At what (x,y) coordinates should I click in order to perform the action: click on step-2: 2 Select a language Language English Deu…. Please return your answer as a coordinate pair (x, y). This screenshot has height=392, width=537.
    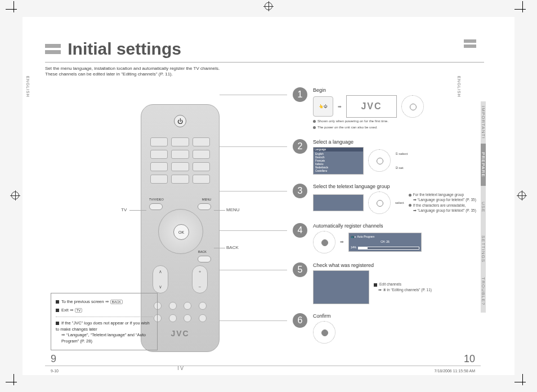
    Looking at the image, I should click on (394, 157).